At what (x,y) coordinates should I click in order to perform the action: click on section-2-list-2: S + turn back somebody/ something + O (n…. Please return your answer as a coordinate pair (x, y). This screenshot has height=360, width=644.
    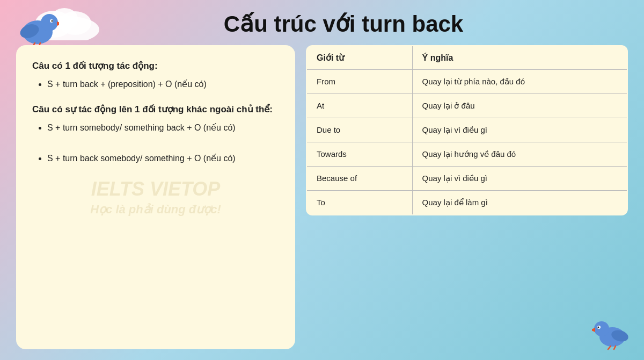
    Looking at the image, I should click on (156, 159).